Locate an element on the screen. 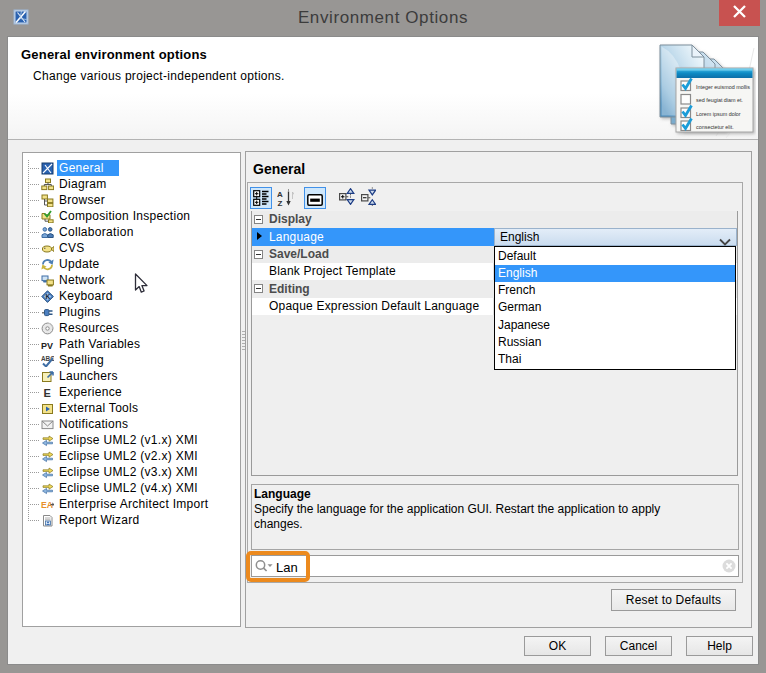 The width and height of the screenshot is (766, 673). svg-text: sed feugiat diam et. is located at coordinates (720, 100).